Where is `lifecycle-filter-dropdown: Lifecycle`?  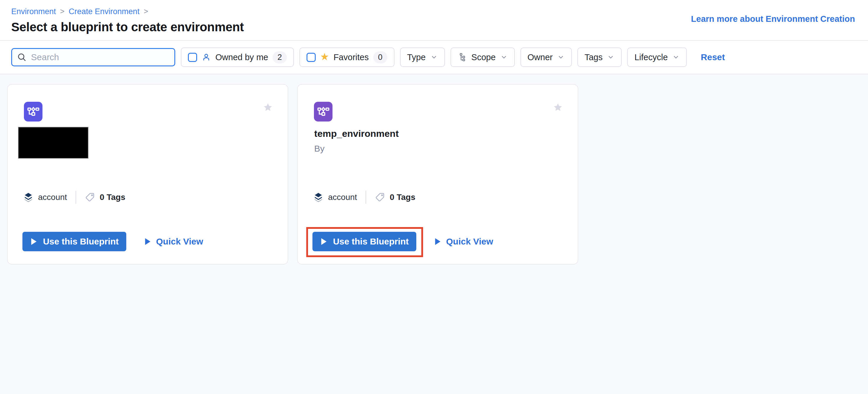
lifecycle-filter-dropdown: Lifecycle is located at coordinates (657, 57).